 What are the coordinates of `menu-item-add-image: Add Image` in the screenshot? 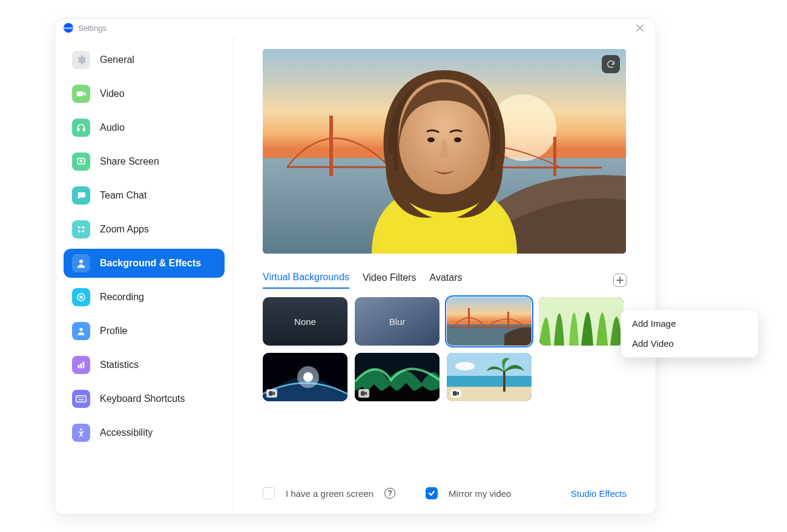 It's located at (690, 323).